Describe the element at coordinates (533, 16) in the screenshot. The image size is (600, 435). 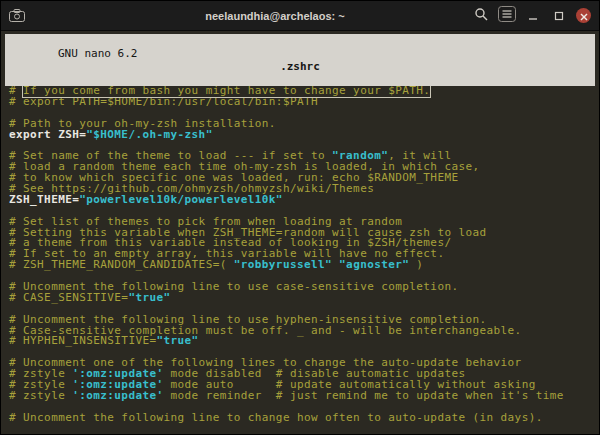
I see `minimize-button` at that location.